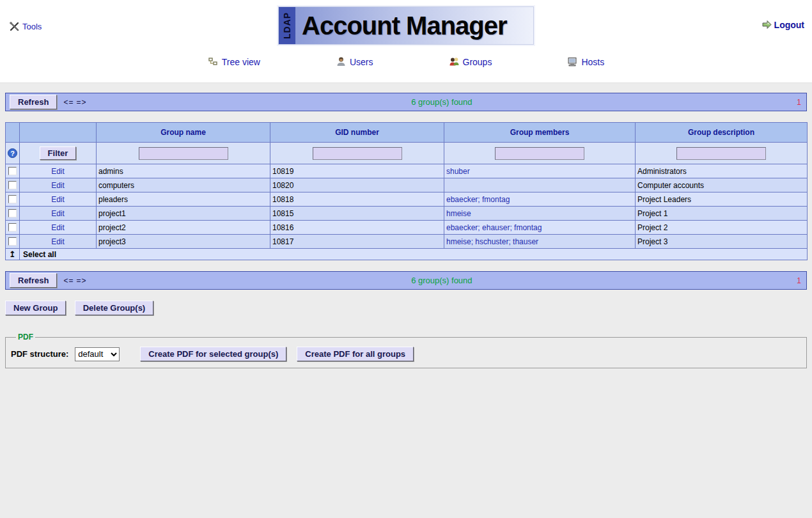 Image resolution: width=812 pixels, height=518 pixels. Describe the element at coordinates (406, 26) in the screenshot. I see `app-logo: LDAP Account Manager` at that location.